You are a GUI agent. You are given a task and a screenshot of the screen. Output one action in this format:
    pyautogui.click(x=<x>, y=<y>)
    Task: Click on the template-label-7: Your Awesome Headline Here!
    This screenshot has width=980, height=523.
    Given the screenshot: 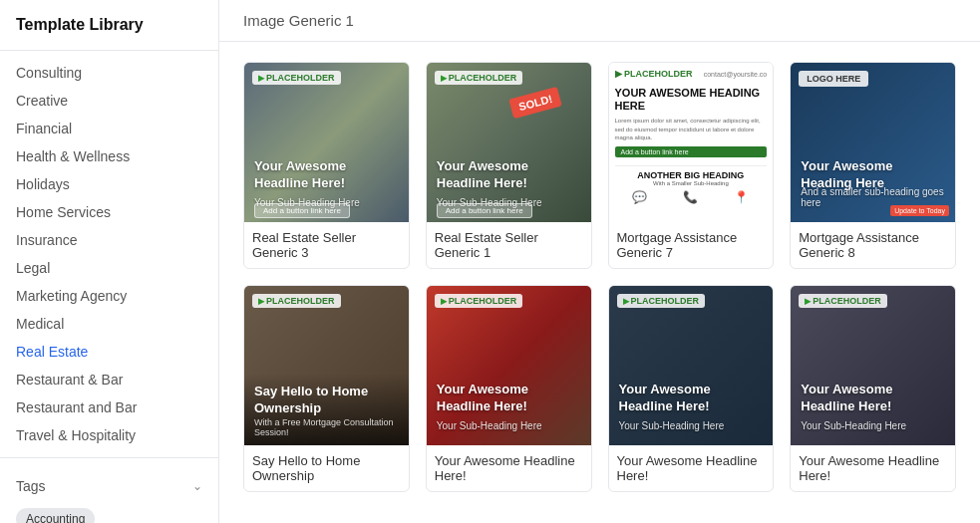 What is the action you would take?
    pyautogui.click(x=692, y=468)
    